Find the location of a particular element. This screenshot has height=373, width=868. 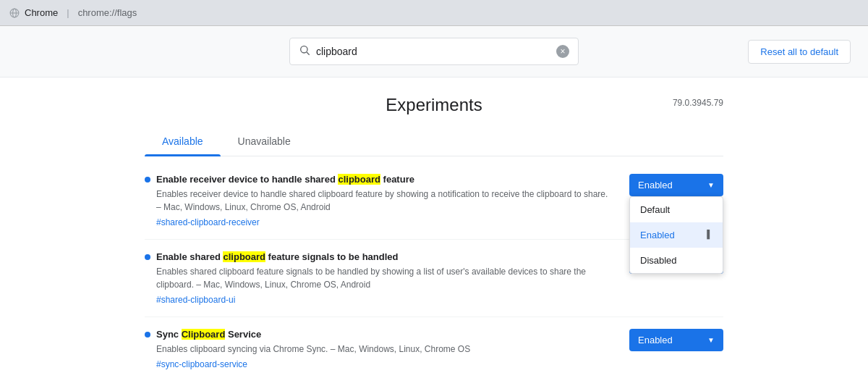

experiment-link: #sync-clipboard-service is located at coordinates (202, 364).